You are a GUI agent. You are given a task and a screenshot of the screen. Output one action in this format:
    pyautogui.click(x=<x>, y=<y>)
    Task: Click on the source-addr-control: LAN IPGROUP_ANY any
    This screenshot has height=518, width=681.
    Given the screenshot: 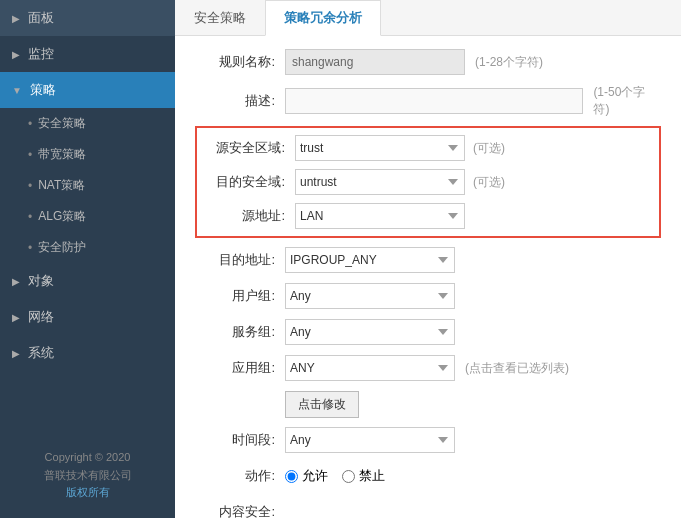 What is the action you would take?
    pyautogui.click(x=473, y=216)
    